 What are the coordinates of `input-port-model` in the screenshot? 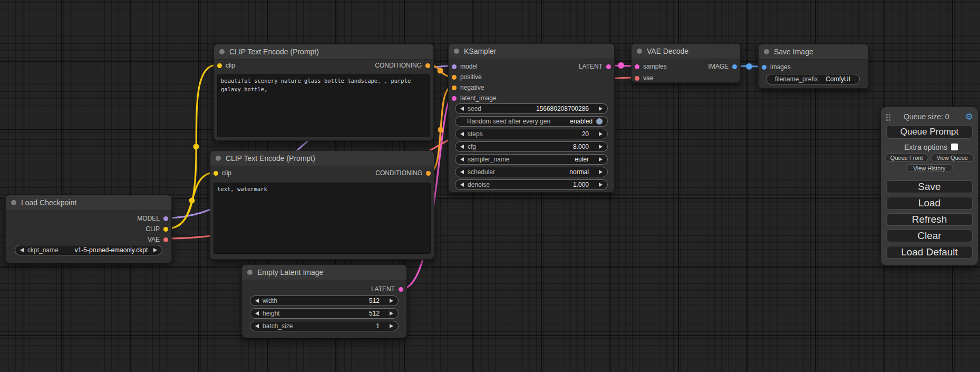 It's located at (454, 66).